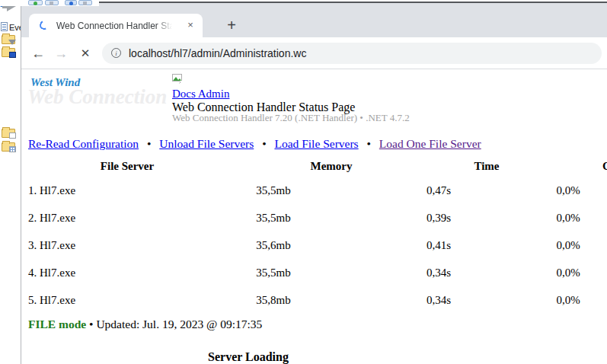  I want to click on tab-strip: Web Connection Handler Status P × +, so click(314, 20).